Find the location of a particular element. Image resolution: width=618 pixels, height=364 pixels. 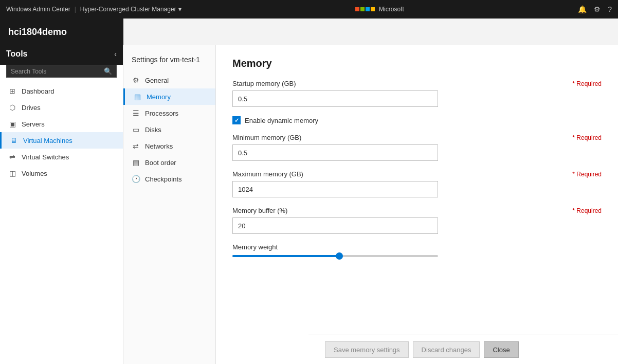

form-section-title: Memory is located at coordinates (417, 64).